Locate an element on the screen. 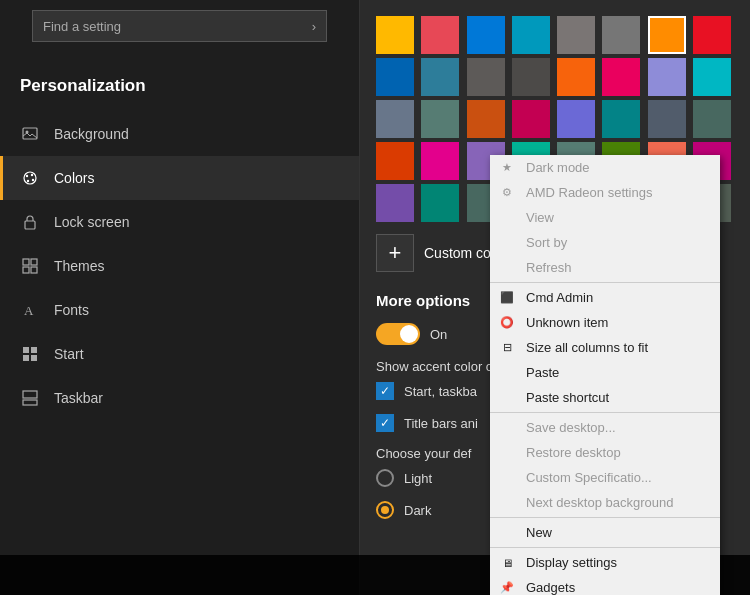  ctx-item-unknown1: ⭕Unknown item is located at coordinates (605, 322).